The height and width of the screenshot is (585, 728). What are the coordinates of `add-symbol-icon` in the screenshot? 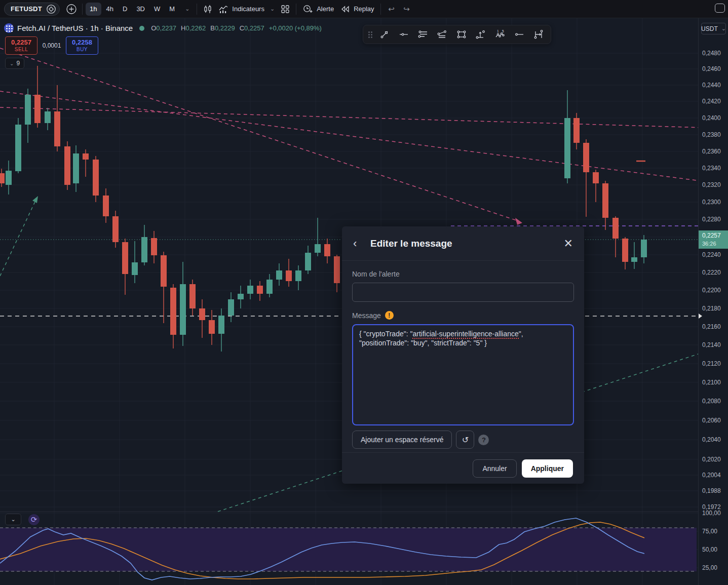 It's located at (71, 9).